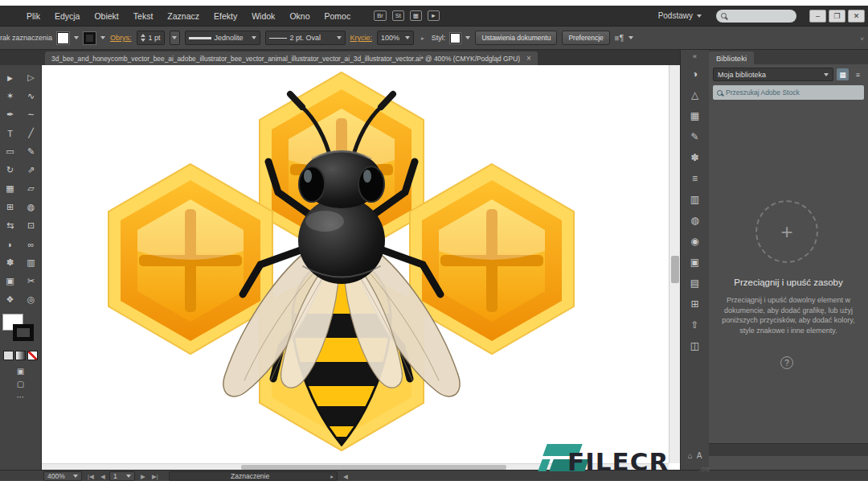  Describe the element at coordinates (674, 264) in the screenshot. I see `vertical-scrollbar` at that location.